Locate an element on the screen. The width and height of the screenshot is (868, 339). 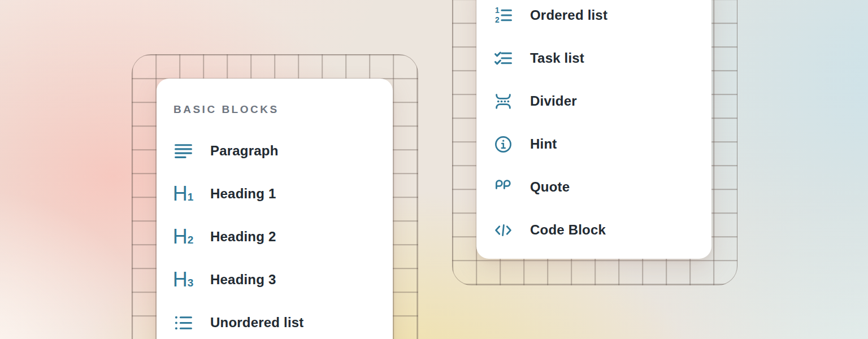
menu-item-label: Task list is located at coordinates (557, 58).